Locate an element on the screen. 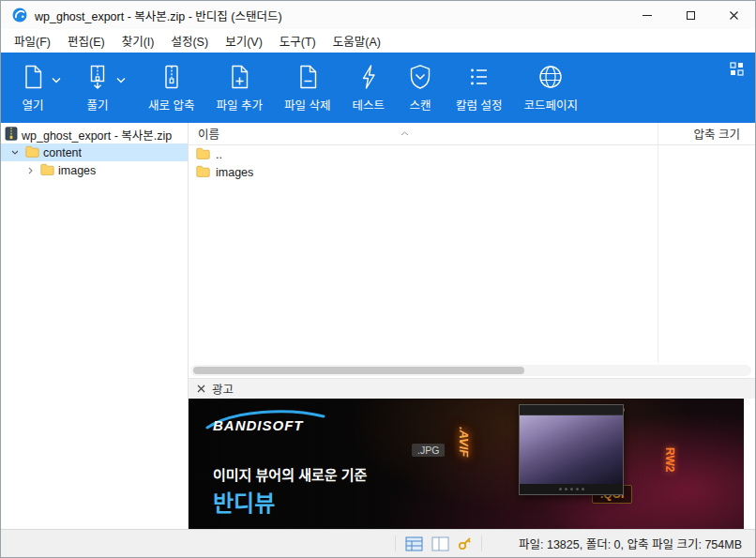  ad-product-name: 반디뷰 is located at coordinates (244, 501).